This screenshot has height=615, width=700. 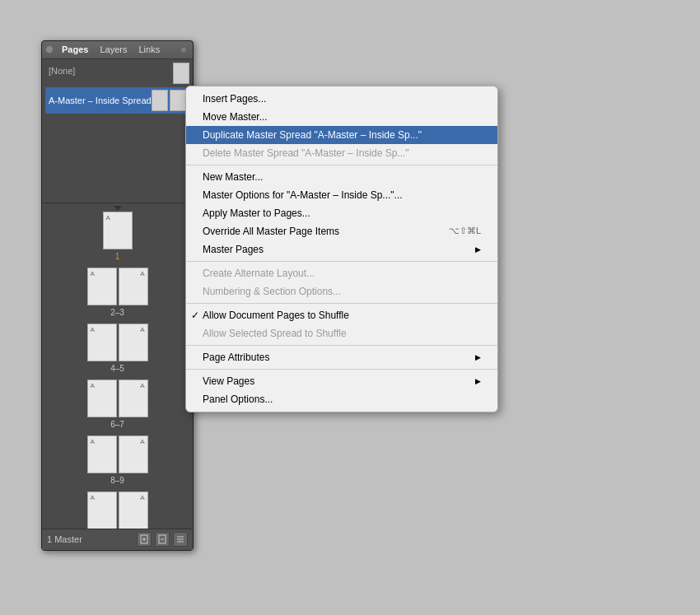 What do you see at coordinates (464, 231) in the screenshot?
I see `menu-override-all-shortcut: ⌥⇧⌘L` at bounding box center [464, 231].